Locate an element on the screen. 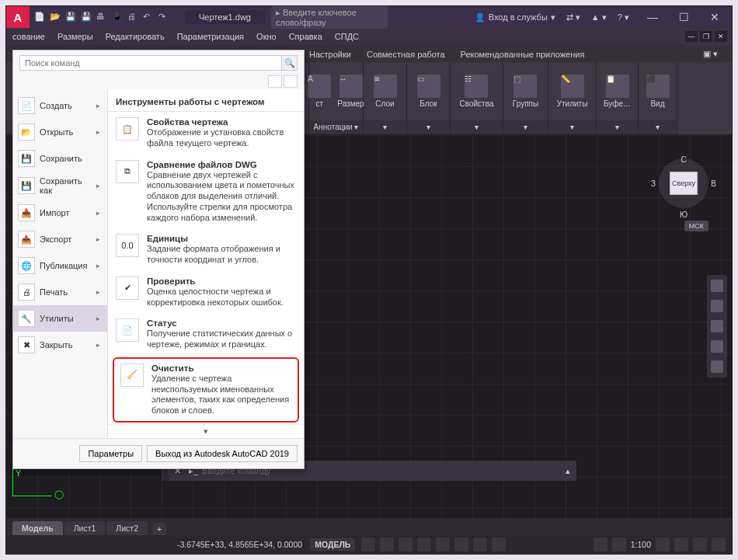 Image resolution: width=738 pixels, height=560 pixels. status-snap-icon is located at coordinates (387, 544).